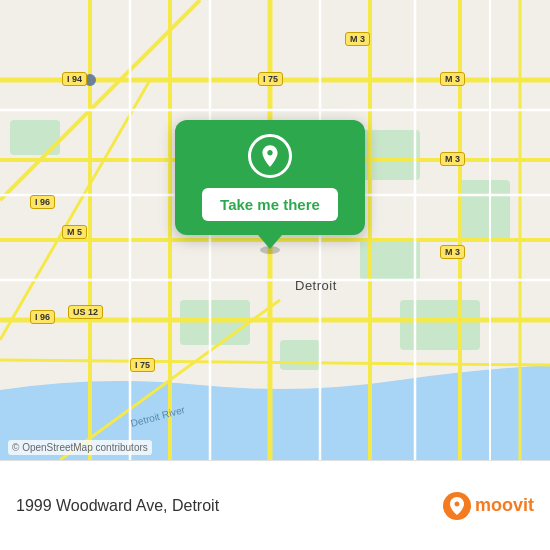 This screenshot has width=550, height=550. Describe the element at coordinates (42, 202) in the screenshot. I see `highway-badge-i96-left: I 96` at that location.